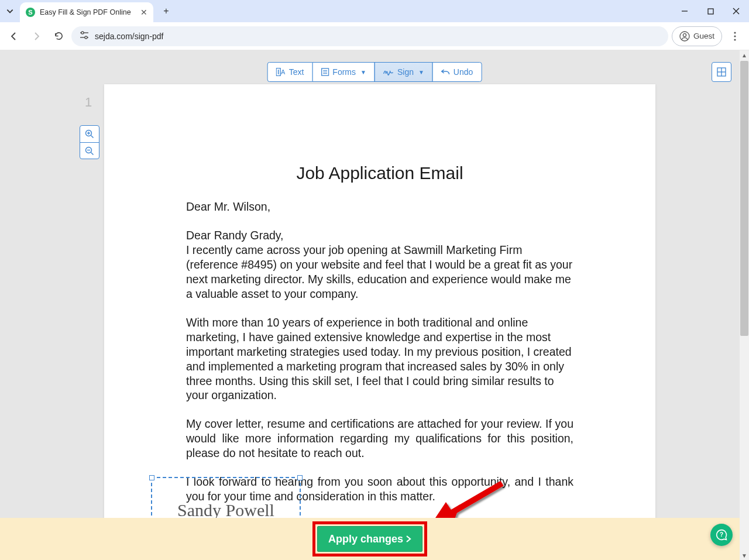  What do you see at coordinates (370, 539) in the screenshot?
I see `apply-changes-button: Apply changes` at bounding box center [370, 539].